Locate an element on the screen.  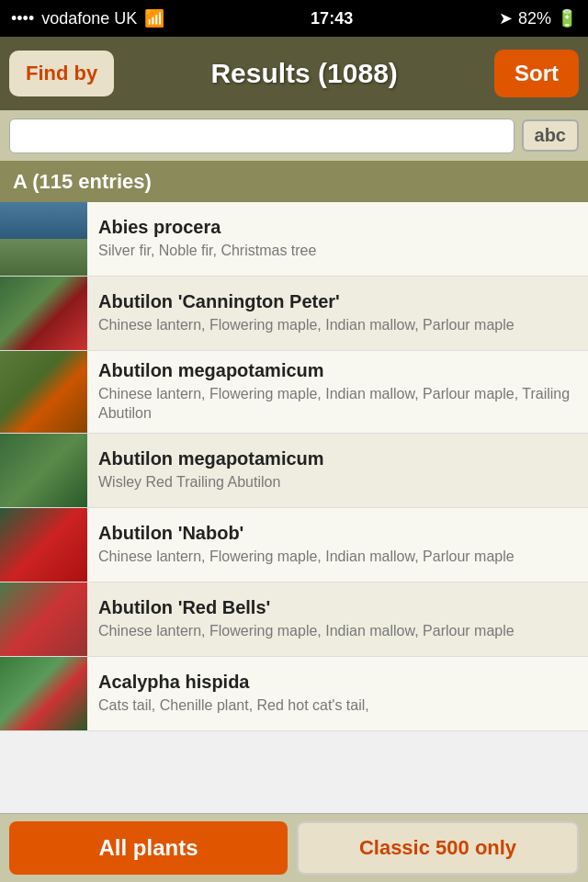
results-title: Results (1088) is located at coordinates (303, 74).